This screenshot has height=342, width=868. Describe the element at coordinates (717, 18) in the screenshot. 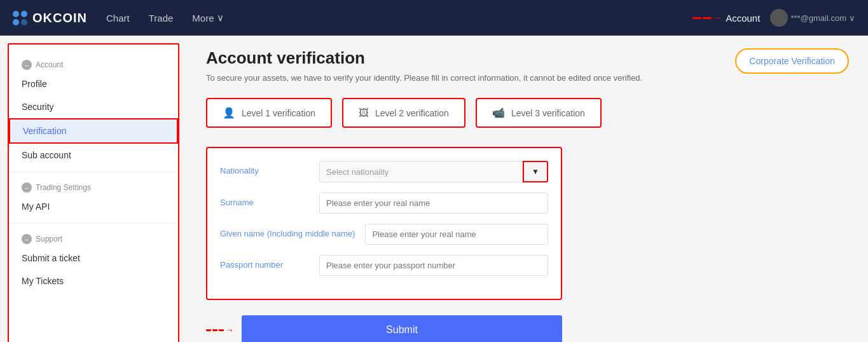

I see `red-arrow-sym: →` at that location.